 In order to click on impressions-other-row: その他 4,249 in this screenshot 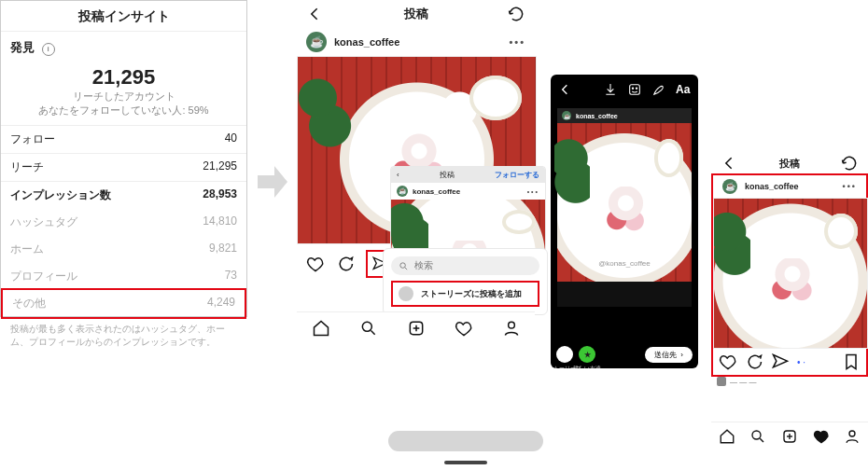, I will do `click(123, 304)`.